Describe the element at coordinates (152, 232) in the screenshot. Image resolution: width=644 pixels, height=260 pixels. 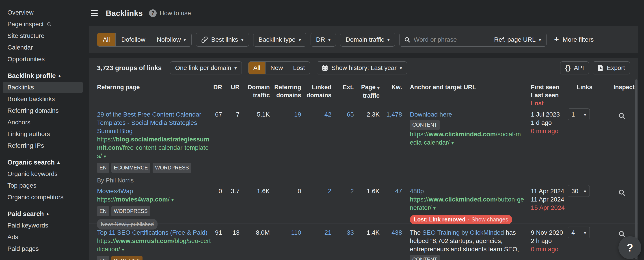
I see `referring-page-link: Top 11 SEO Certifications (Free & Paid)` at that location.